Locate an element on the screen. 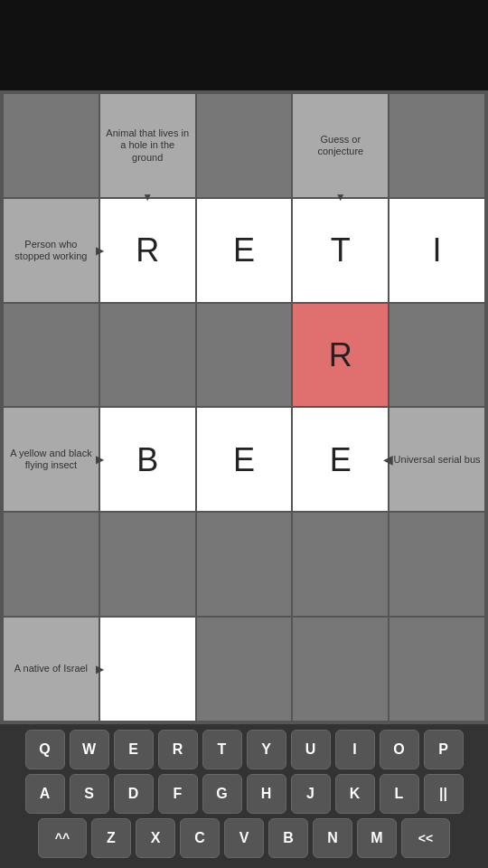 The width and height of the screenshot is (488, 868). cell-3-4: Universal serial bus ◀ is located at coordinates (437, 459).